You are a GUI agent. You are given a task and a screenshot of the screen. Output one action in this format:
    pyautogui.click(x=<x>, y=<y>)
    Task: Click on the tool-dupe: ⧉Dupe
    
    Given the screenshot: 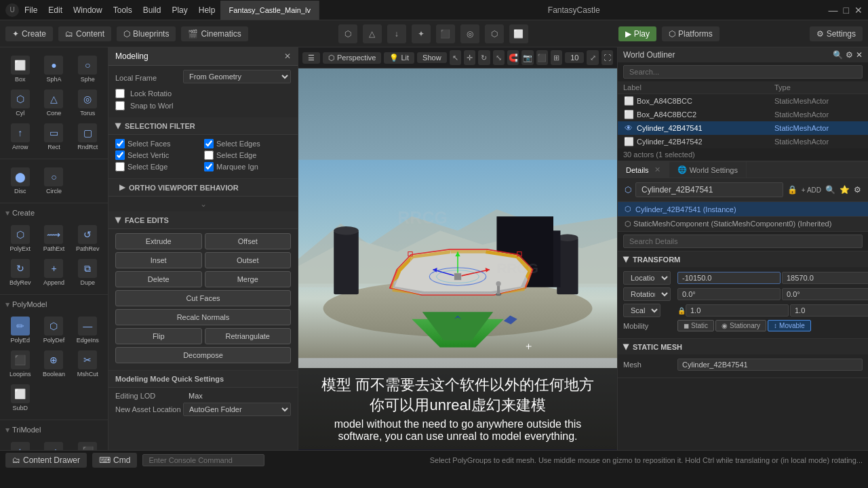 What is the action you would take?
    pyautogui.click(x=87, y=272)
    